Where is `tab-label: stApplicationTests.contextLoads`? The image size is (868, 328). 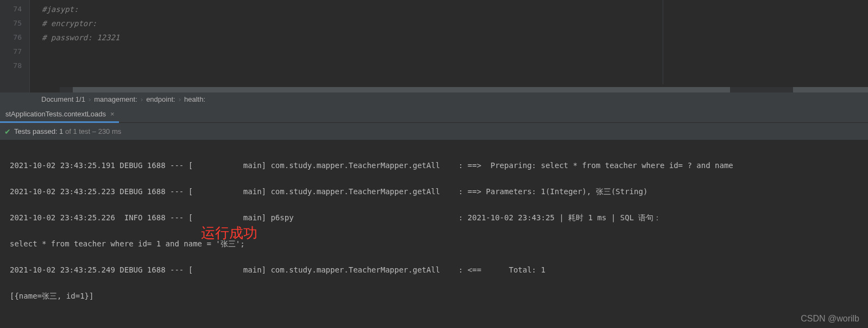 tab-label: stApplicationTests.contextLoads is located at coordinates (55, 114).